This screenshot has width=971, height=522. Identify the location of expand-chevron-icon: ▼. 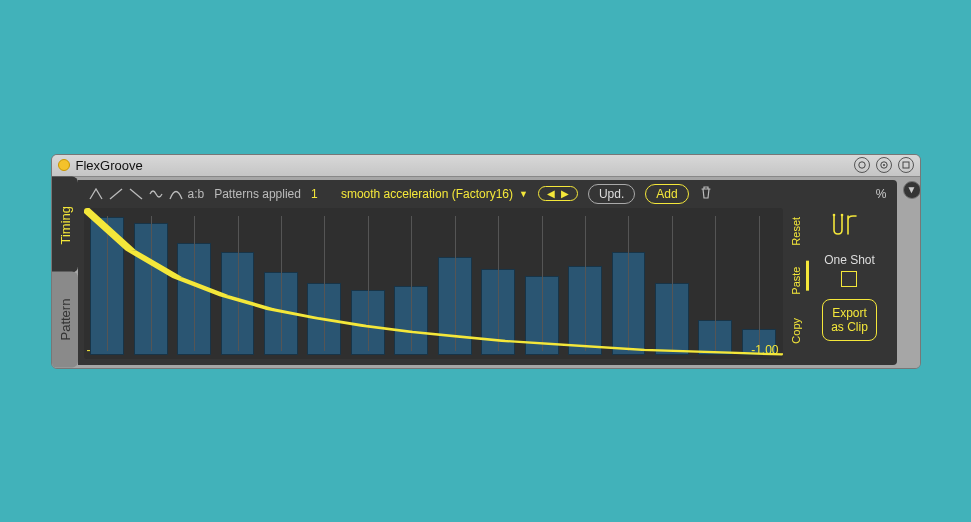
(912, 190).